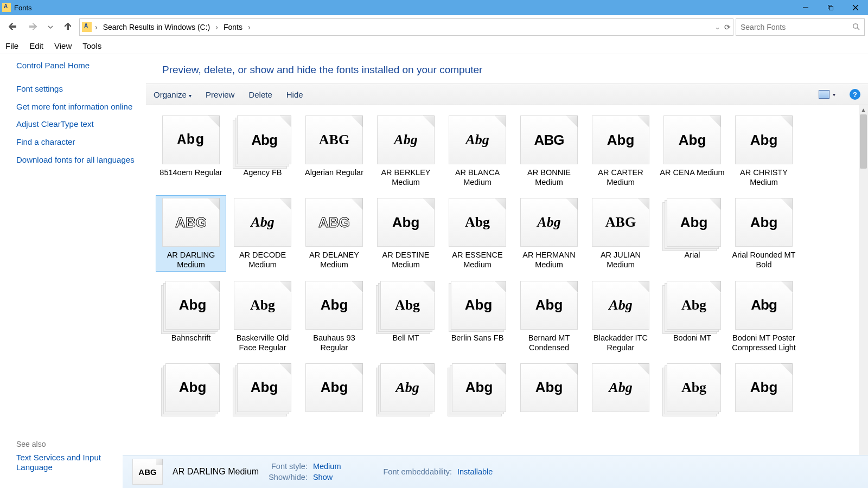 The image size is (868, 488). I want to click on font-item: AbgBernard MT Condensed, so click(549, 316).